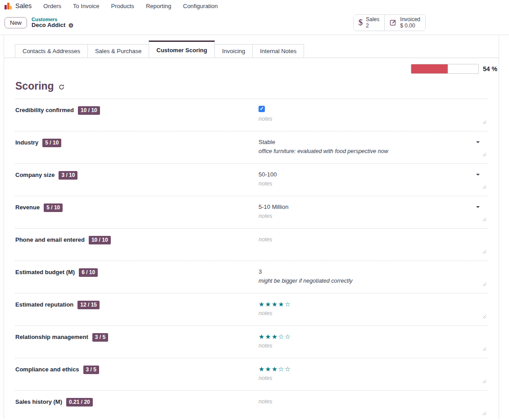  I want to click on star-rating: ★★★★☆, so click(275, 304).